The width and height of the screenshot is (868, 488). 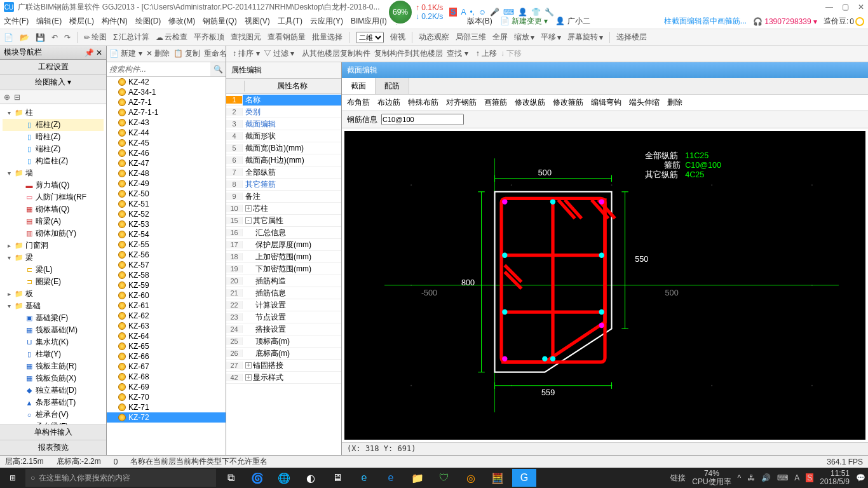 I want to click on component-item: KZ-63, so click(x=166, y=326).